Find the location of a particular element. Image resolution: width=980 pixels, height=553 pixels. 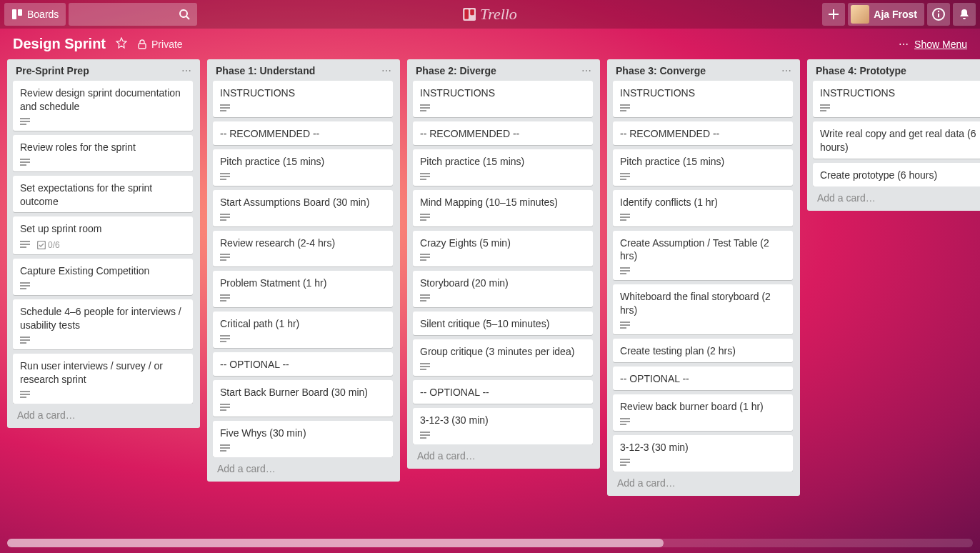

info-button is located at coordinates (939, 14).